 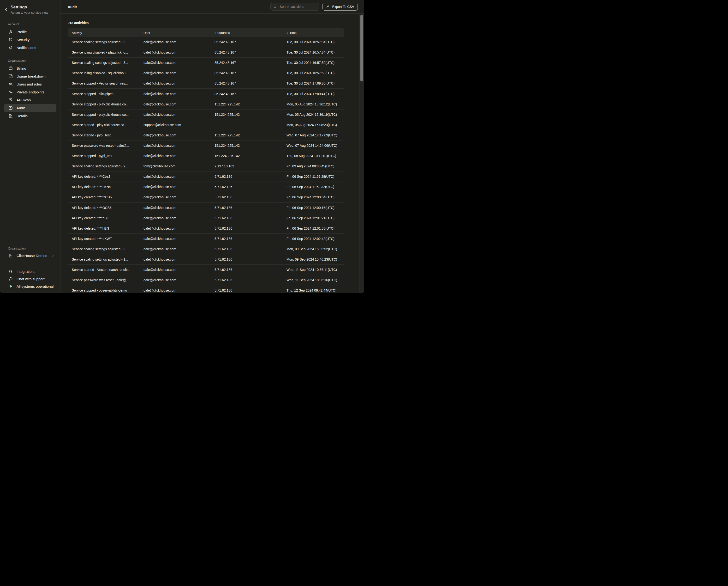 I want to click on sidebar-item-label: Notifications, so click(x=26, y=48).